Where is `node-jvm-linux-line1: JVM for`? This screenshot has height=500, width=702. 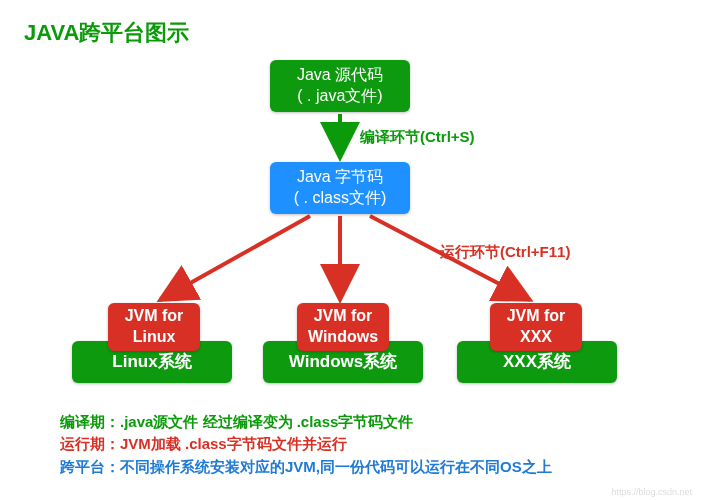
node-jvm-linux-line1: JVM for is located at coordinates (154, 316).